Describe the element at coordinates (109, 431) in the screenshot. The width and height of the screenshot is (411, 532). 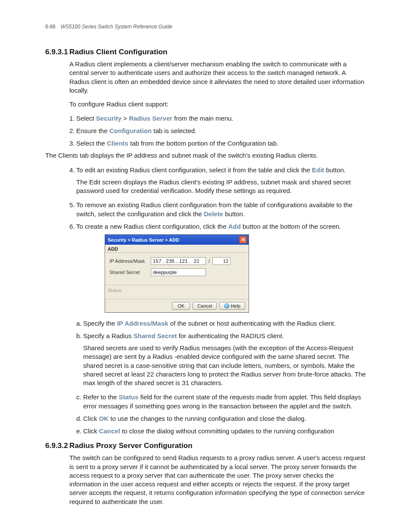
I see `cancel-ref: Cancel` at that location.